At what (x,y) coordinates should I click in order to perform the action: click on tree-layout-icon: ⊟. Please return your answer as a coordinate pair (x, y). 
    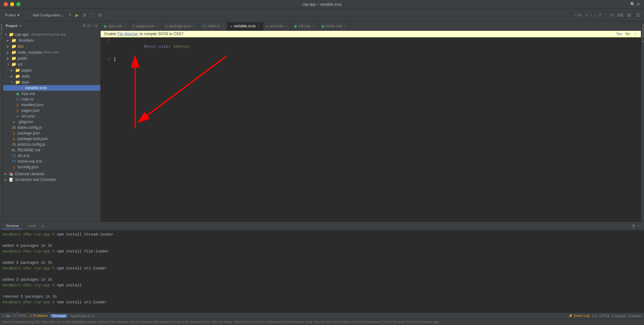
    Looking at the image, I should click on (89, 26).